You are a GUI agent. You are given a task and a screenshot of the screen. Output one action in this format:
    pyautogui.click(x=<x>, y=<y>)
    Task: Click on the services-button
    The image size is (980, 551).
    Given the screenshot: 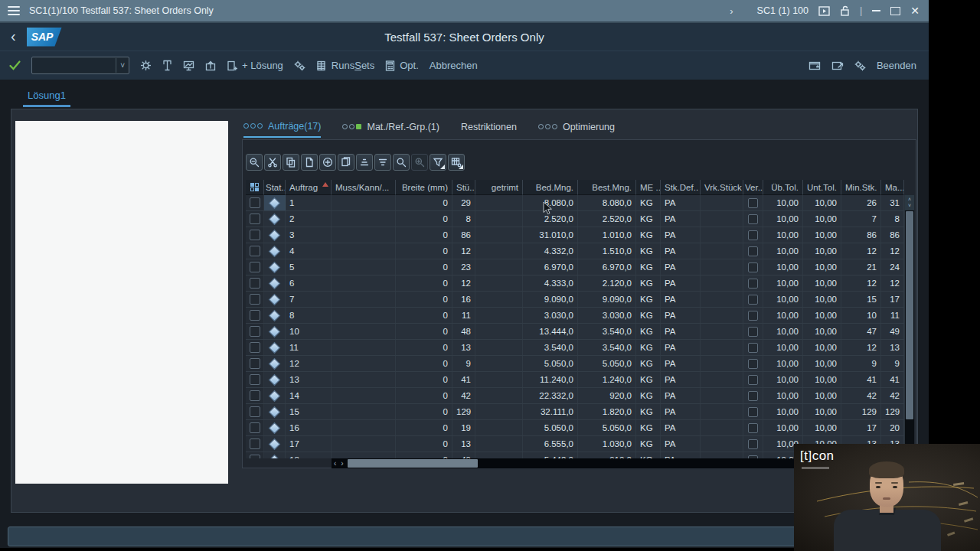 What is the action you would take?
    pyautogui.click(x=861, y=66)
    